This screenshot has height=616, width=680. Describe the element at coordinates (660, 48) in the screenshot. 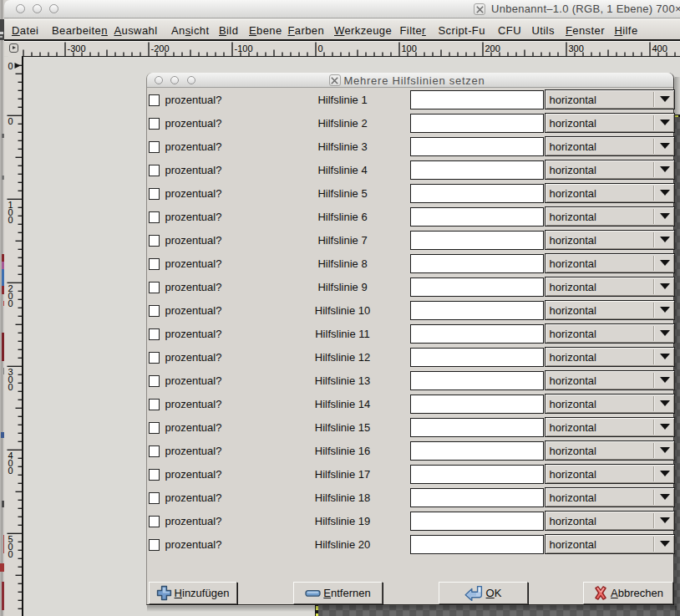

I see `svg-text: 400` at that location.